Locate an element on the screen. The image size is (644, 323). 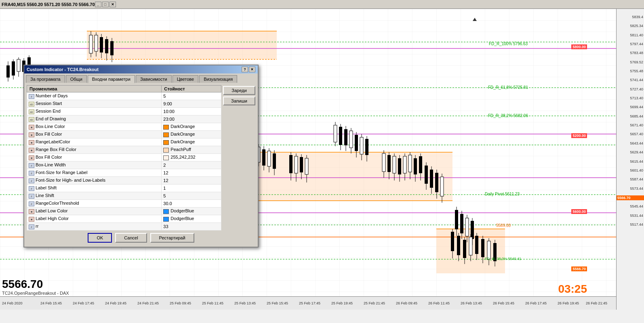
tab-dependencies: Зависимости is located at coordinates (154, 79).